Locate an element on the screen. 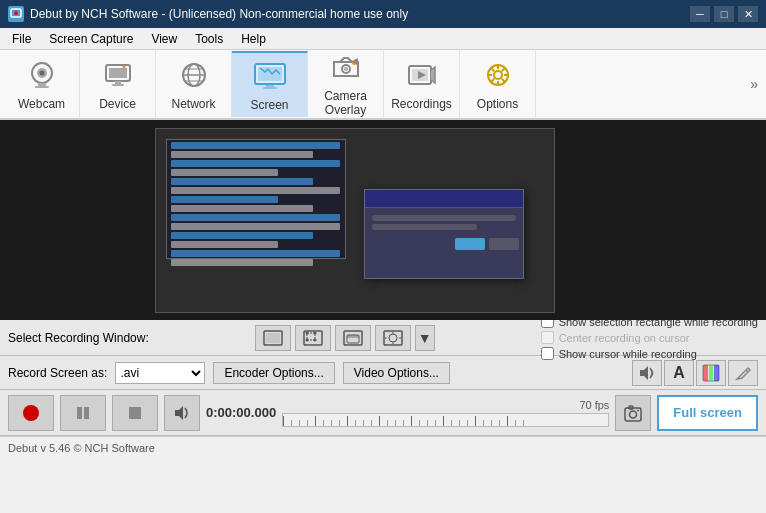 The width and height of the screenshot is (766, 513). pause-button is located at coordinates (83, 413).